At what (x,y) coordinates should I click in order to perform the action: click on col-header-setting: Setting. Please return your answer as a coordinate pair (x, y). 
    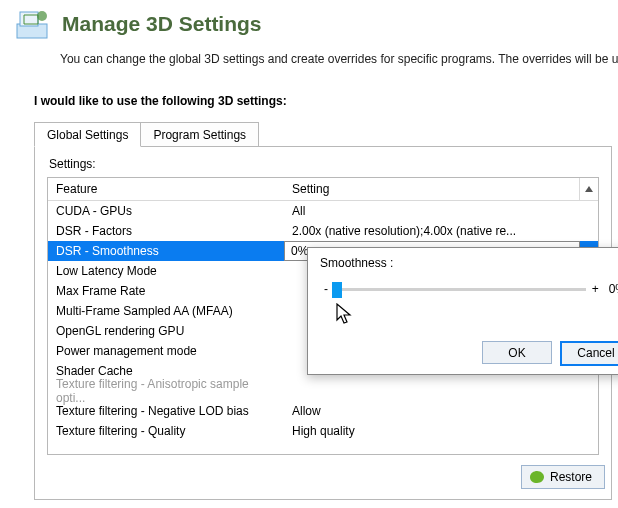
    Looking at the image, I should click on (432, 189).